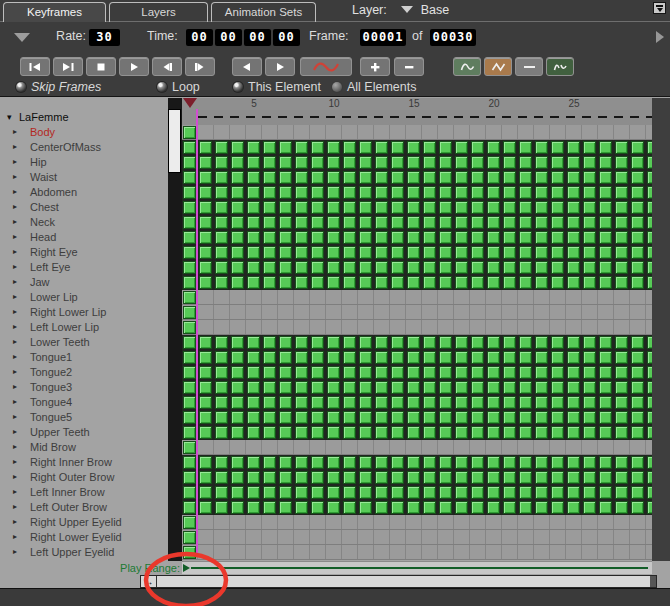 The width and height of the screenshot is (670, 606). Describe the element at coordinates (417, 432) in the screenshot. I see `keyframe-row-upper-teeth` at that location.